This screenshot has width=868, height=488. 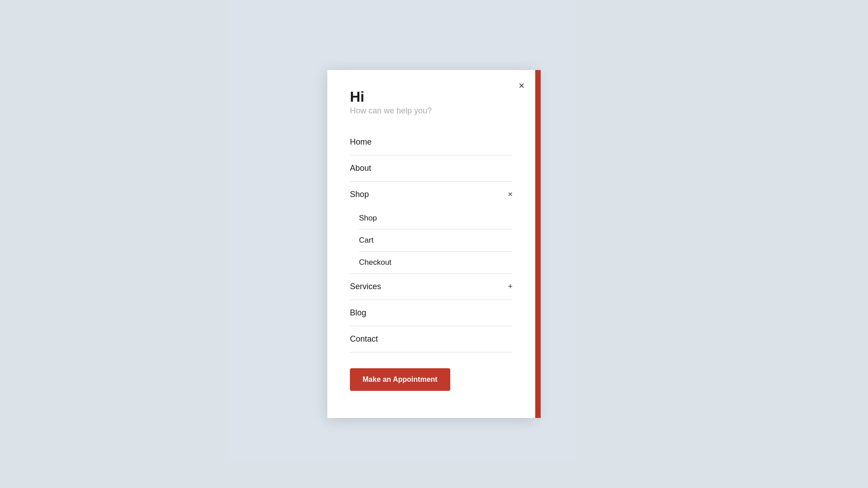 What do you see at coordinates (431, 228) in the screenshot?
I see `nav-item-shop: Shop × Shop Cart Checkout` at bounding box center [431, 228].